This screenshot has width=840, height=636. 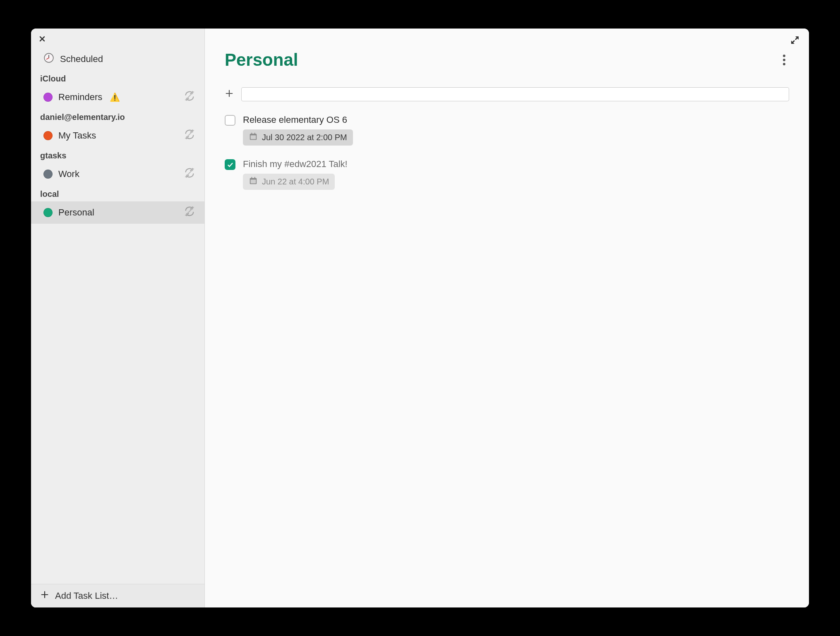 I want to click on clock-icon, so click(x=49, y=59).